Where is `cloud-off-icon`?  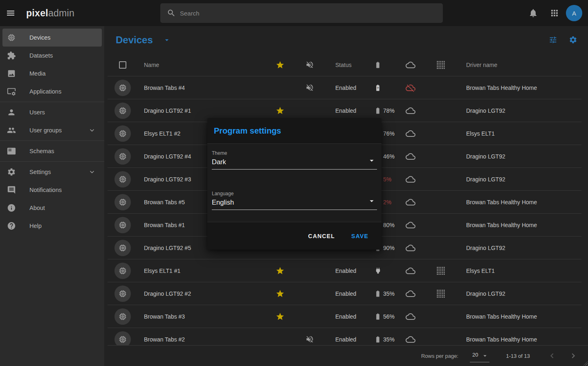 cloud-off-icon is located at coordinates (411, 88).